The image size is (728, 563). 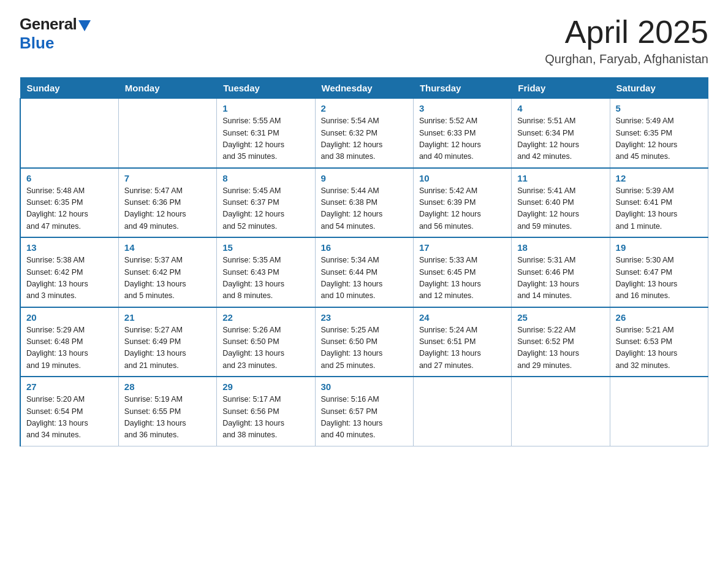 I want to click on calendar-cell: 7Sunrise: 5:47 AM Sunset: 6:36 PM Daylig…, so click(x=167, y=203).